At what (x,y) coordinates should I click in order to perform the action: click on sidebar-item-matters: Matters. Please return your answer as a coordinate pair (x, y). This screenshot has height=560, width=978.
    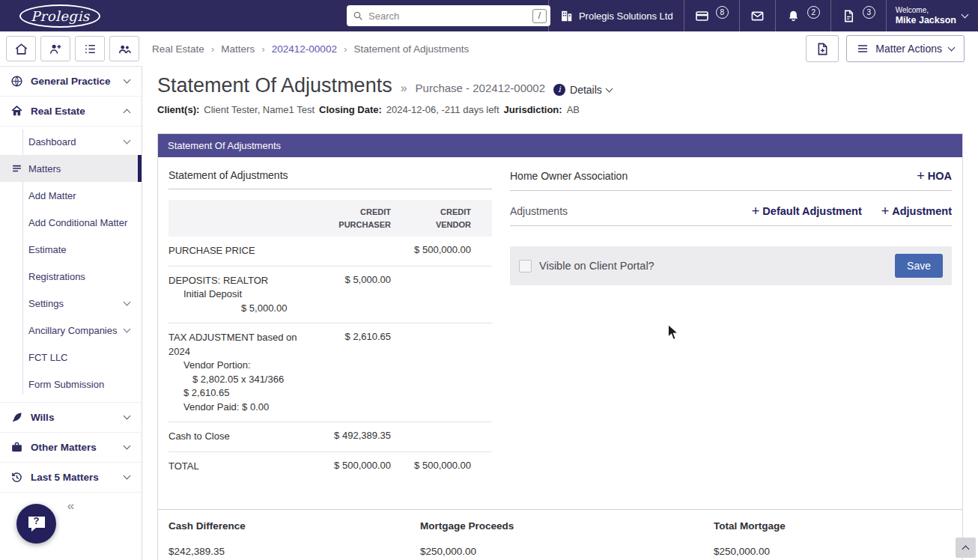
    Looking at the image, I should click on (70, 168).